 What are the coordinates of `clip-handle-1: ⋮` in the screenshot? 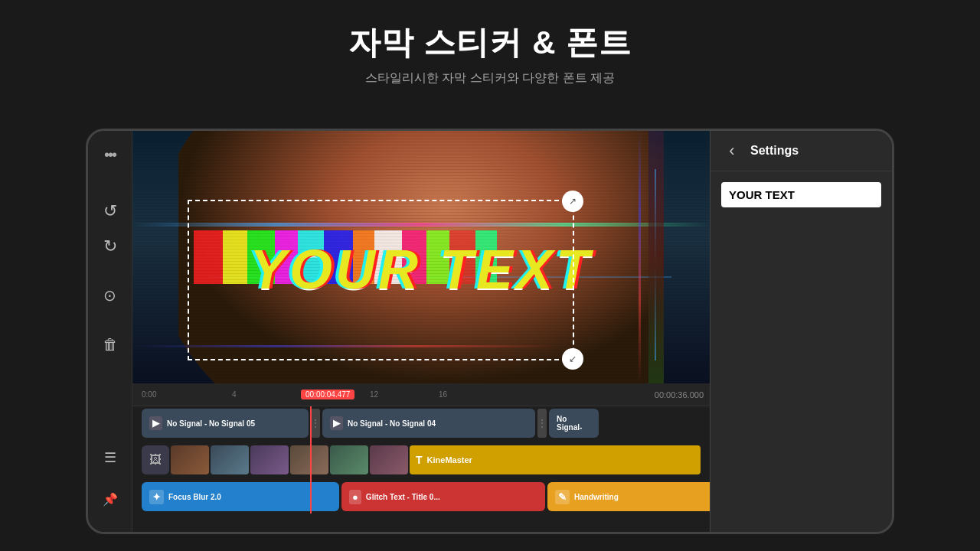 It's located at (315, 423).